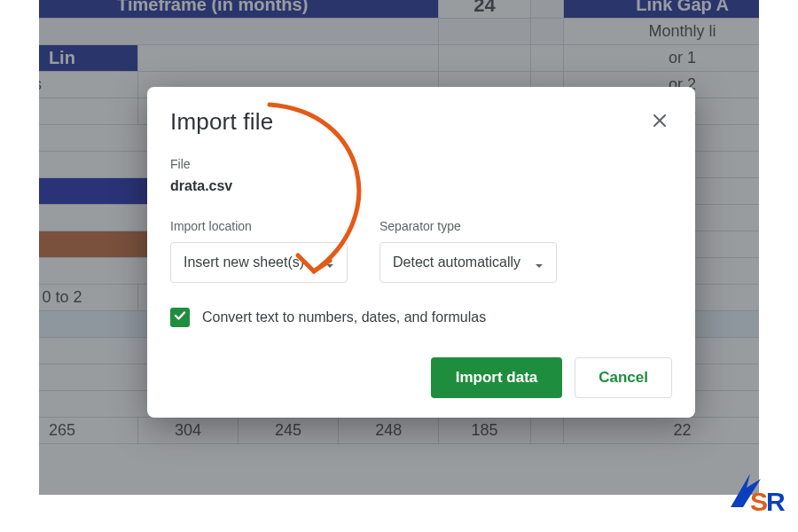 Image resolution: width=798 pixels, height=532 pixels. Describe the element at coordinates (457, 262) in the screenshot. I see `separator-type-value: Detect automatically` at that location.